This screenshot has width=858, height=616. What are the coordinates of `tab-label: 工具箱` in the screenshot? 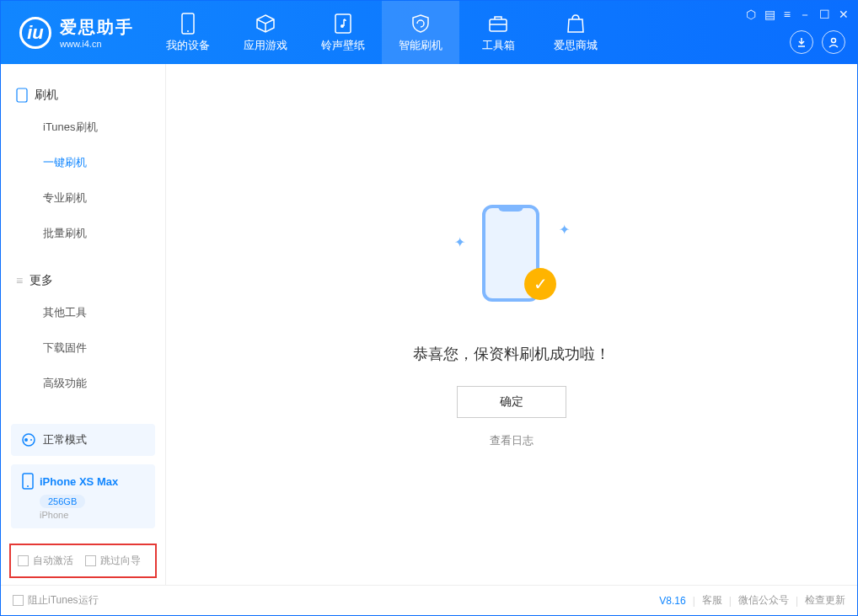 It's located at (499, 46).